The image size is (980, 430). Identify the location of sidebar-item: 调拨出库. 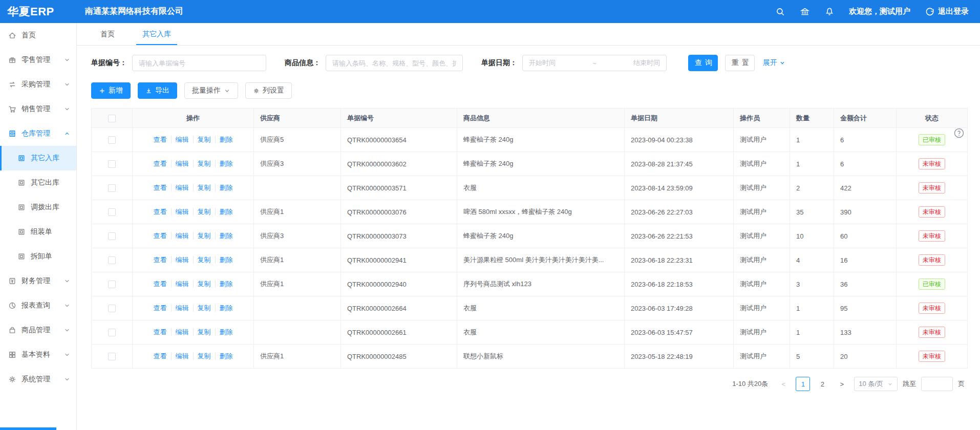
(38, 207).